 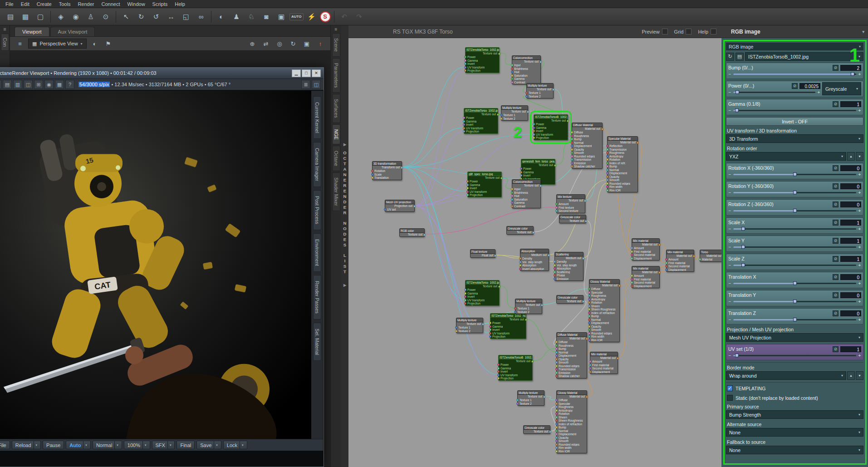 What do you see at coordinates (221, 17) in the screenshot?
I see `camera-swap-icon: ◐` at bounding box center [221, 17].